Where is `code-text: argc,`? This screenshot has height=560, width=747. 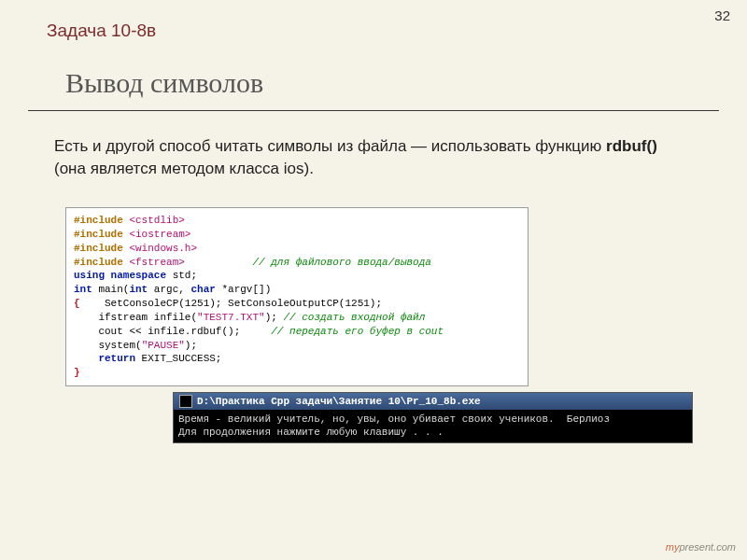
code-text: argc, is located at coordinates (169, 289).